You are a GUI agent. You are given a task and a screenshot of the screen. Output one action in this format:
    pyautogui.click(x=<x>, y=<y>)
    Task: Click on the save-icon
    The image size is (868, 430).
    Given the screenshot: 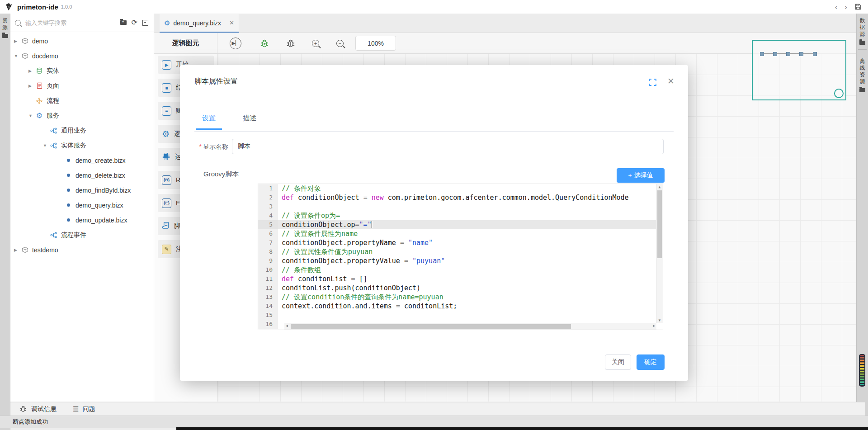 What is the action you would take?
    pyautogui.click(x=858, y=7)
    